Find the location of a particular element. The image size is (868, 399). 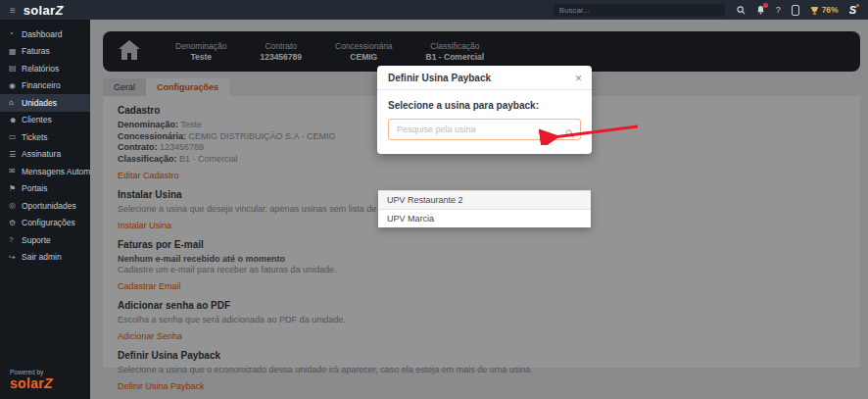

sidebar-item-relatorios: ▤Relatórios is located at coordinates (45, 69).